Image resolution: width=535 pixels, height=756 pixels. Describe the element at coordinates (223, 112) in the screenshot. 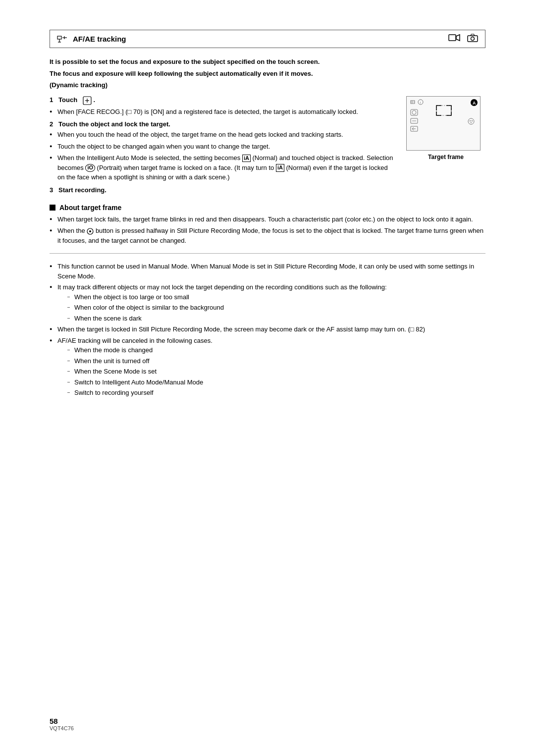

I see `step1-bullet1: When [FACE RECOG.] (□ 70) is [ON] and a …` at that location.